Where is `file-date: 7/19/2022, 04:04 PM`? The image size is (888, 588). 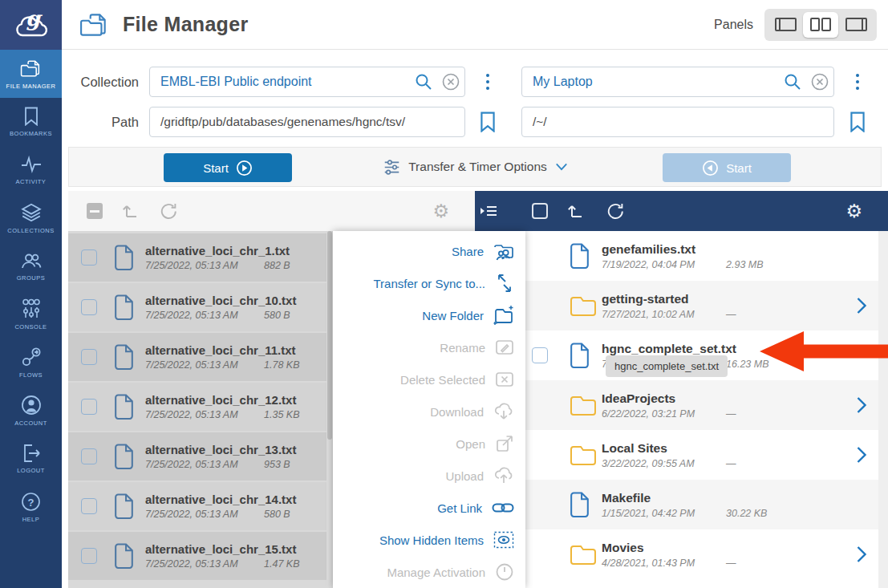 file-date: 7/19/2022, 04:04 PM is located at coordinates (664, 265).